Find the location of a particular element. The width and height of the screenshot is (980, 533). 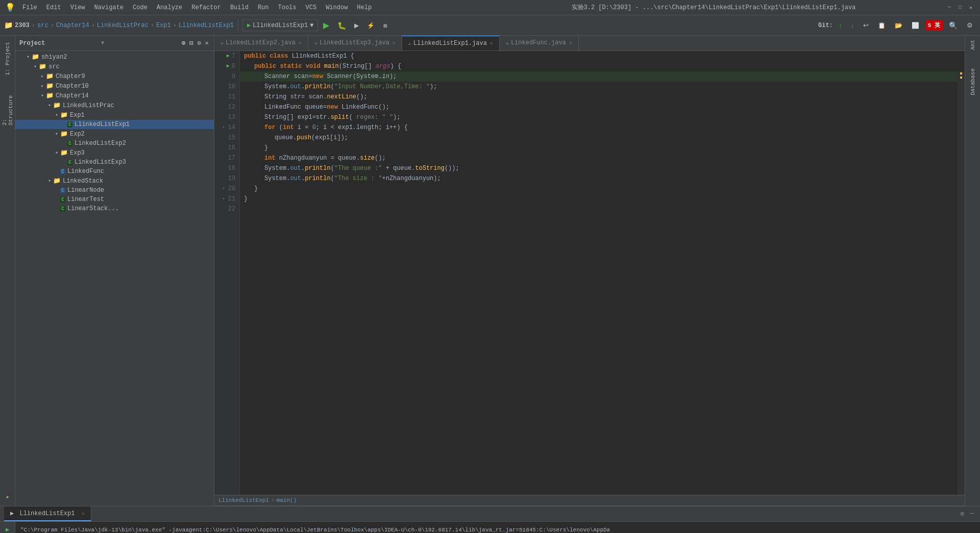

breadcrumb-file: LlinkedListExp1 is located at coordinates (206, 26).